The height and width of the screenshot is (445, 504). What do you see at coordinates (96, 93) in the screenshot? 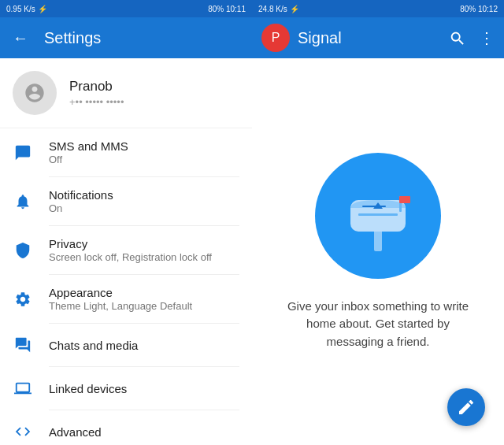
I see `profile-info: Pranob +•• ••••• •••••` at bounding box center [96, 93].